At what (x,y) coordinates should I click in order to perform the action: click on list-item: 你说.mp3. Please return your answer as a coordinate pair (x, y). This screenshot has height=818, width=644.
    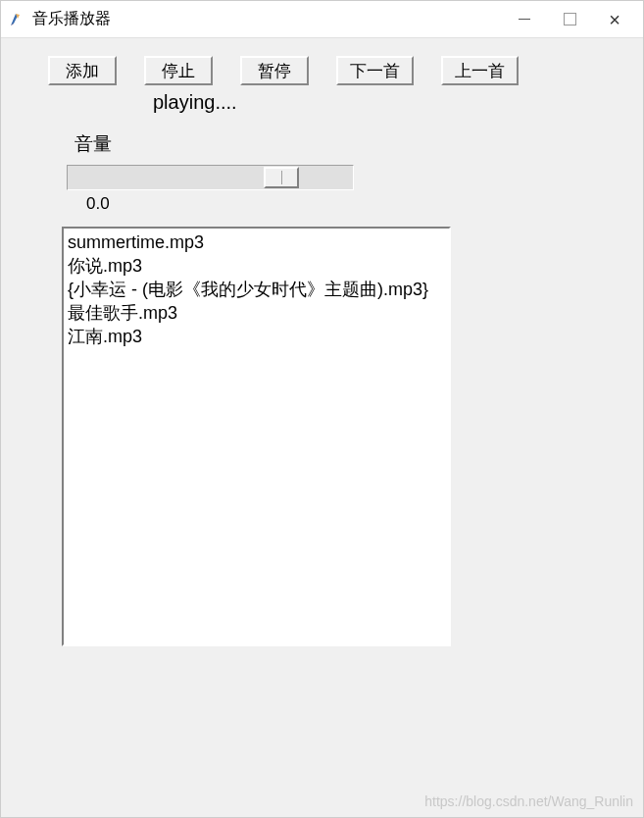
    Looking at the image, I should click on (257, 266).